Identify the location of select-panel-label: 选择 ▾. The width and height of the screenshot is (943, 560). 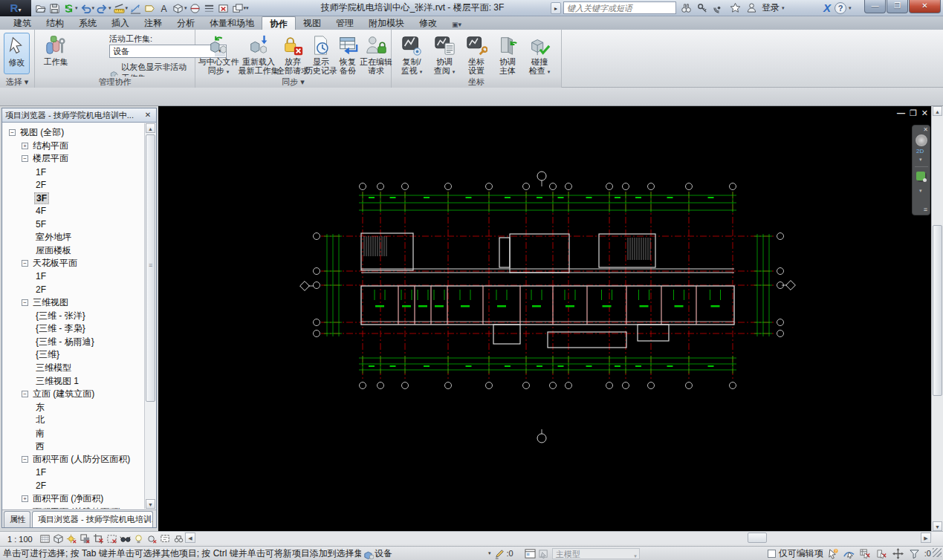
(17, 82).